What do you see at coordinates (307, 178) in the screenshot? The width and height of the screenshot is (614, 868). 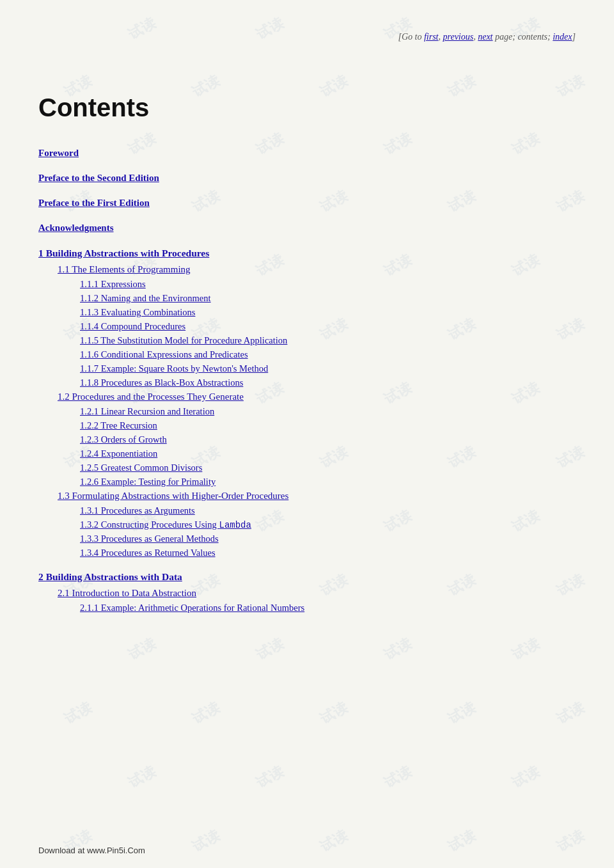 I see `toc-link-preface-second: Preface to the Second Edition` at bounding box center [307, 178].